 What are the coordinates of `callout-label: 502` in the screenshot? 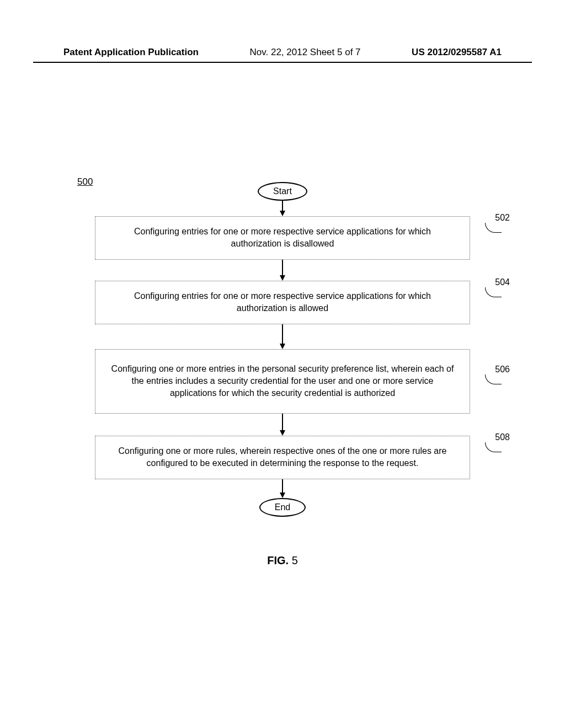 It's located at (502, 218).